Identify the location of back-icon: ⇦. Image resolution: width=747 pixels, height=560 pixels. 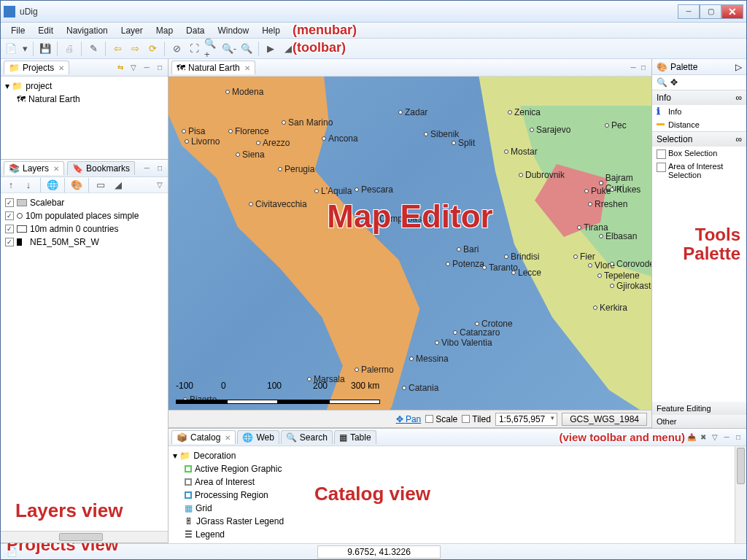
(117, 49).